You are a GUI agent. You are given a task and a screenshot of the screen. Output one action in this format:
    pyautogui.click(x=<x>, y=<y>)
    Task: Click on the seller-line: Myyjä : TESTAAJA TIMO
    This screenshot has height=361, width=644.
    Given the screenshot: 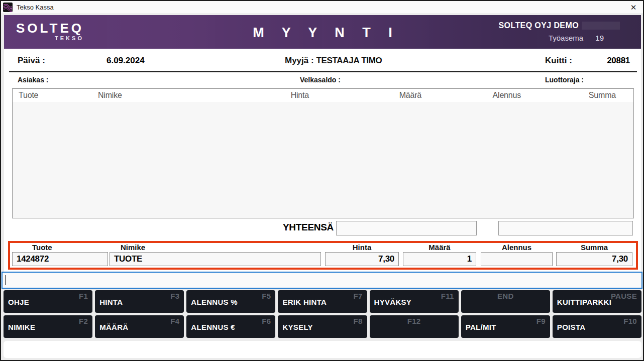 What is the action you would take?
    pyautogui.click(x=334, y=61)
    